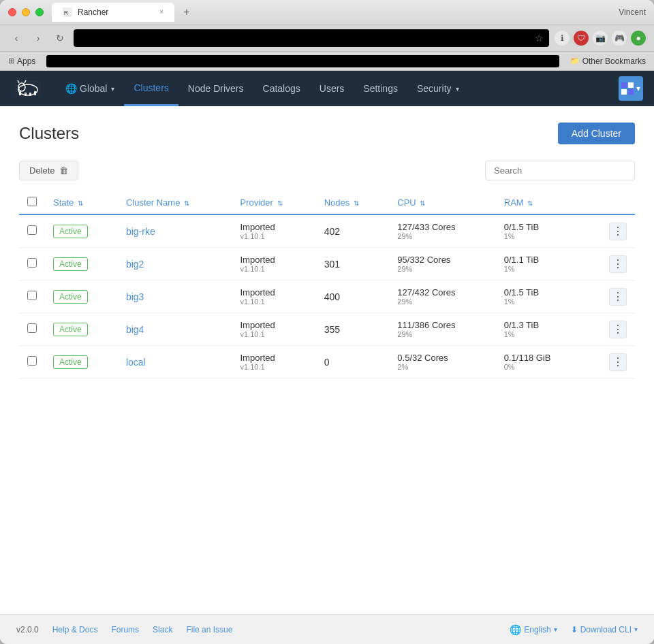 This screenshot has height=644, width=654. Describe the element at coordinates (442, 362) in the screenshot. I see `row-cpu-cell-local: 0.5/32 Cores 2%` at that location.